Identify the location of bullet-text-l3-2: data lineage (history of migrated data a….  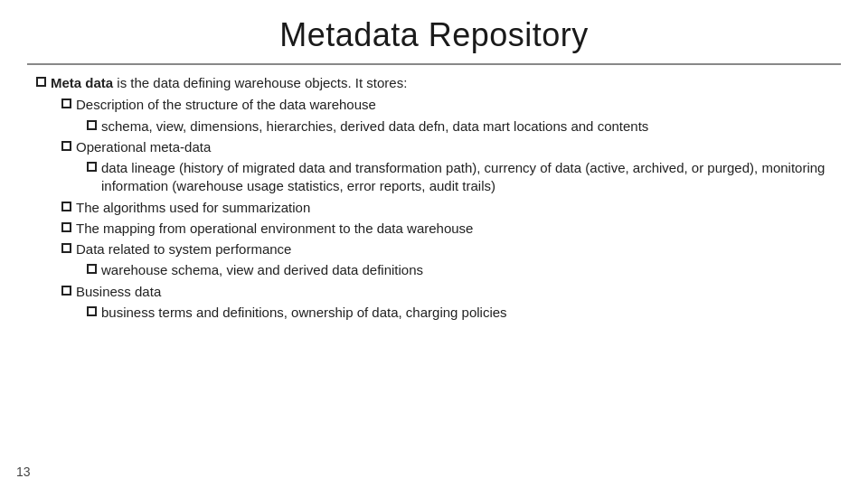
(471, 177).